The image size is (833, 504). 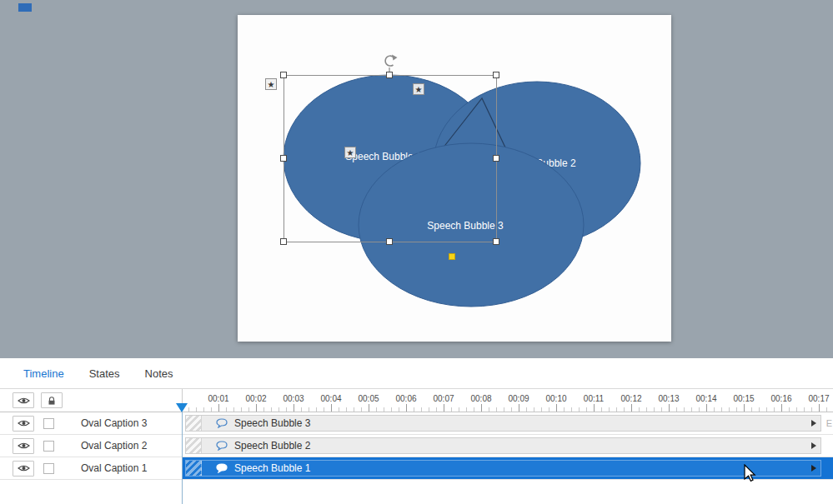 What do you see at coordinates (294, 398) in the screenshot?
I see `ruler-label: 00:03` at bounding box center [294, 398].